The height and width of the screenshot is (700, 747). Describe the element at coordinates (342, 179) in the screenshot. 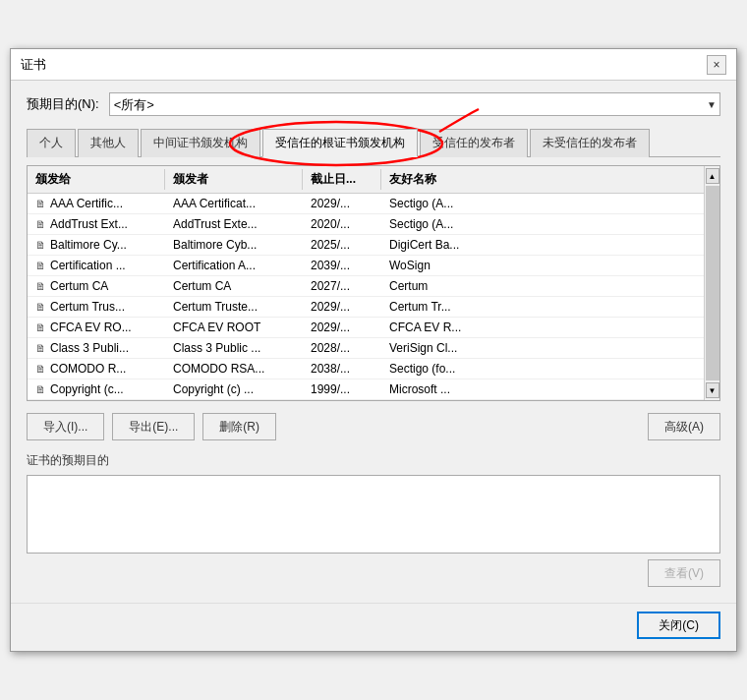

I see `col-expiry: 截止日...` at that location.